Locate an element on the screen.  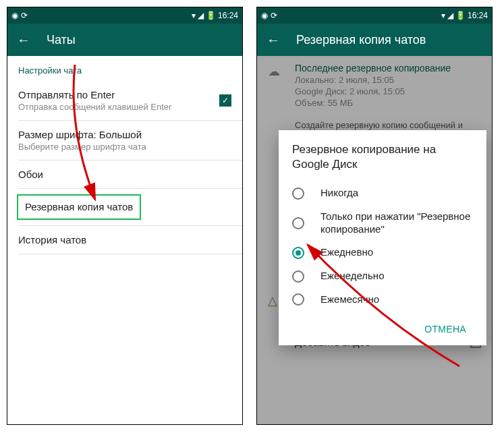
item-title: Отправлять по Enter is located at coordinates (119, 94).